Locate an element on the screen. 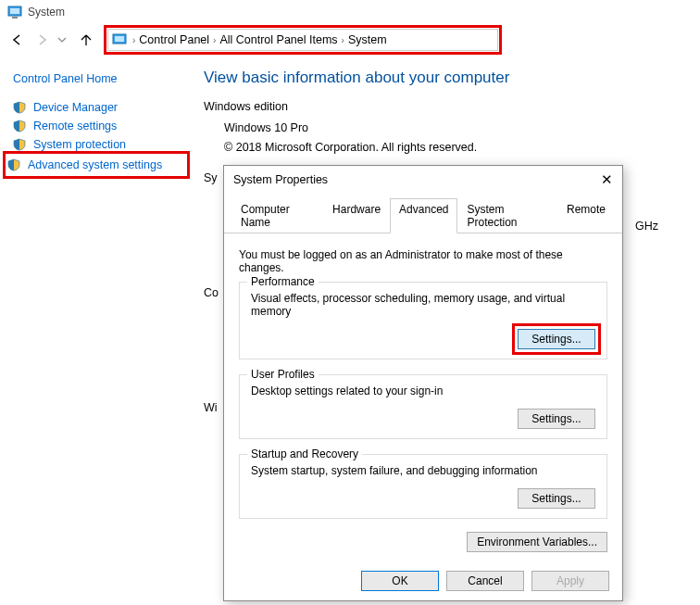  performance-settings-button: Settings... is located at coordinates (556, 339).